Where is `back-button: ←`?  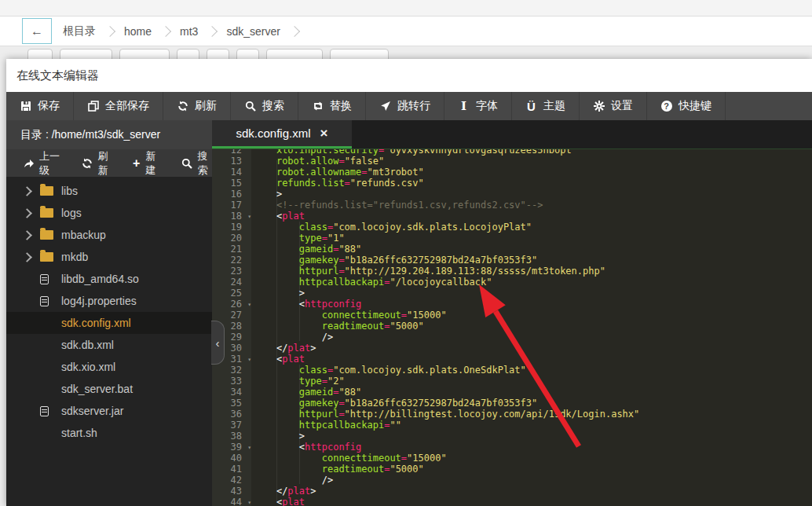 back-button: ← is located at coordinates (37, 31).